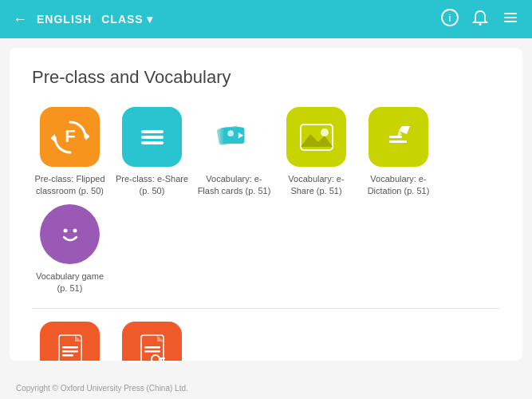  I want to click on flipped-classroom-label: Pre-class: Flipped classroom (p. 50), so click(70, 185).